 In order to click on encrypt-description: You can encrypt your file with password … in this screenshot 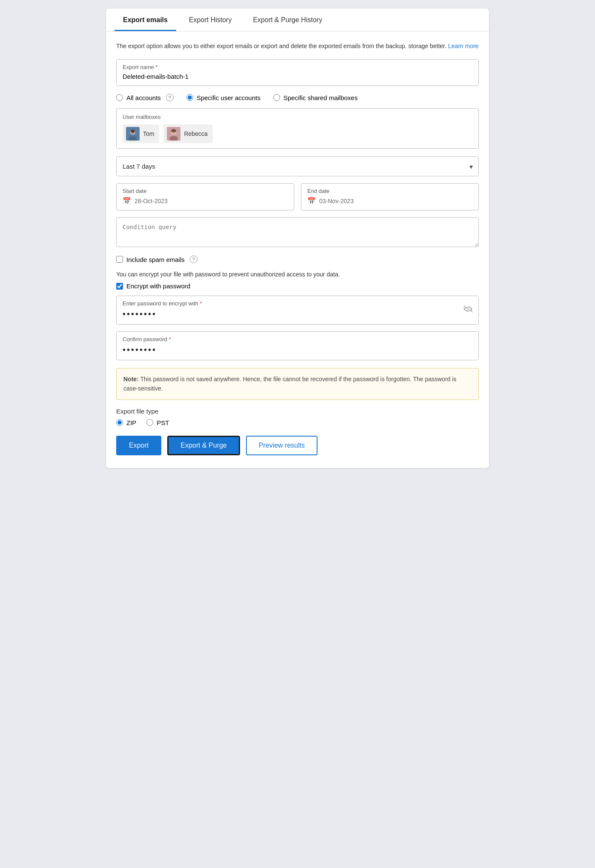, I will do `click(298, 274)`.